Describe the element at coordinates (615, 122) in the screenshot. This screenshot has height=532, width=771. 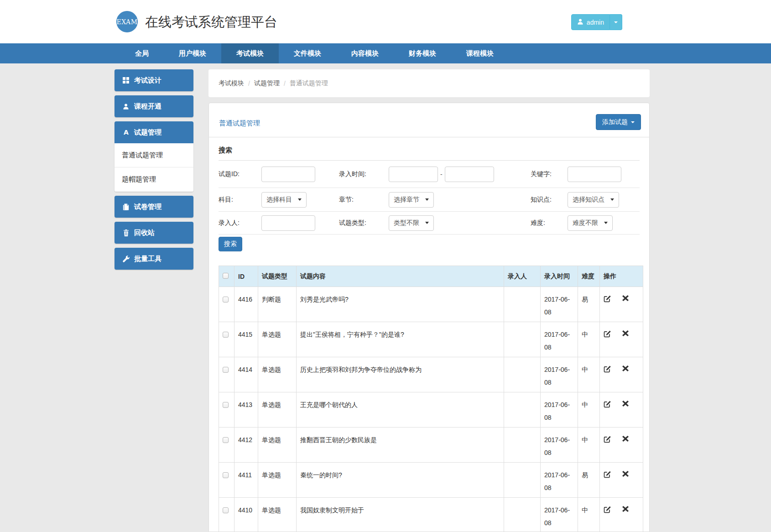
I see `add-question-button-label: 添加试题` at that location.